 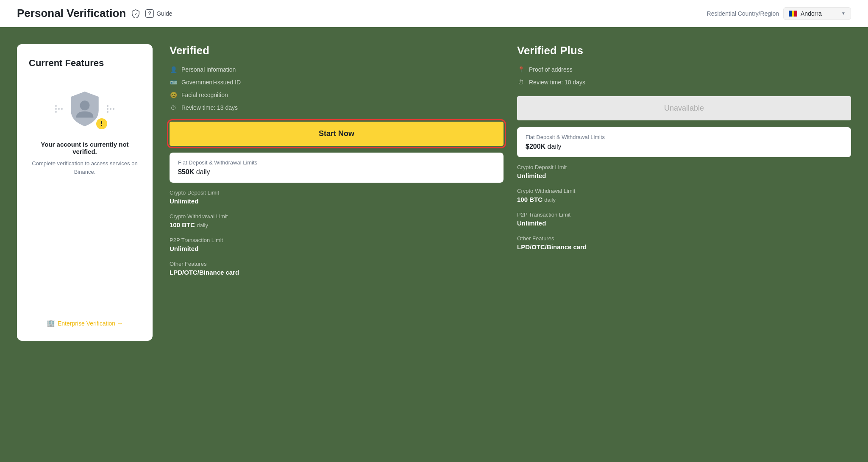 What do you see at coordinates (793, 14) in the screenshot?
I see `andorra-flag-icon` at bounding box center [793, 14].